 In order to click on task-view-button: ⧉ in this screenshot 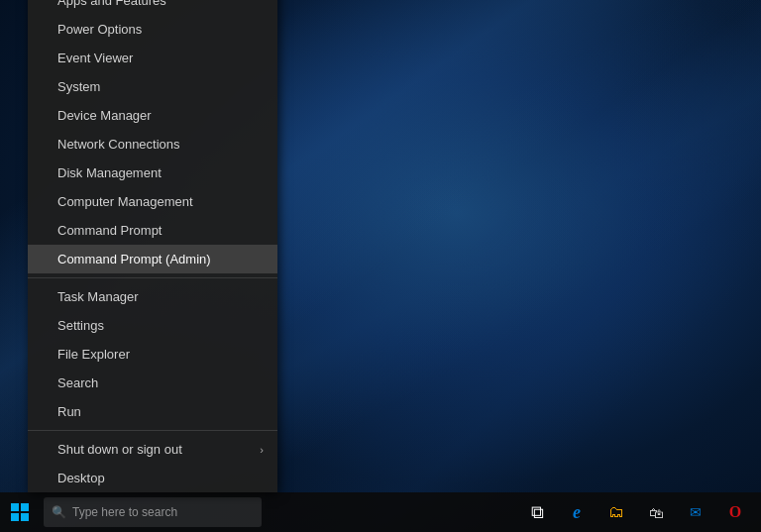, I will do `click(537, 512)`.